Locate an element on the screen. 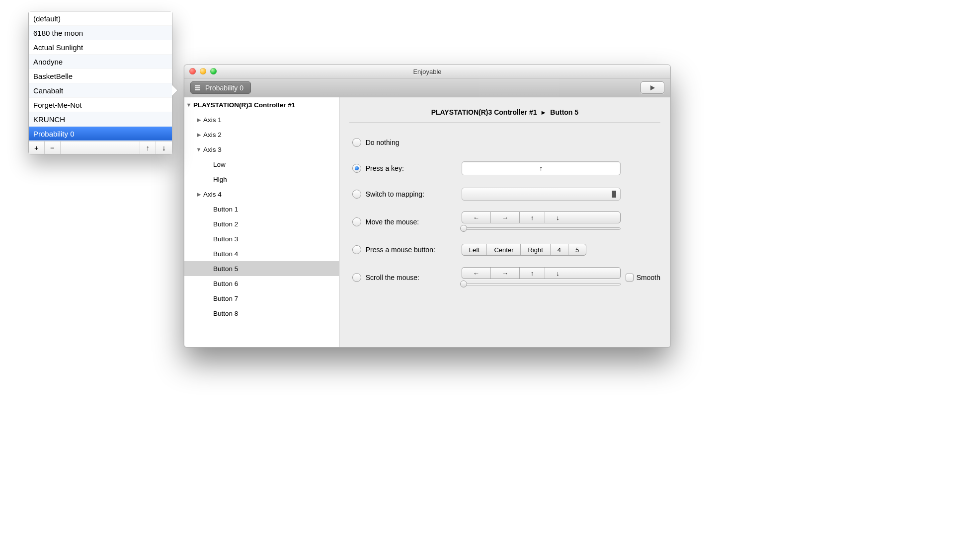 The height and width of the screenshot is (560, 959). tree-item: ▶Axis 4 is located at coordinates (261, 194).